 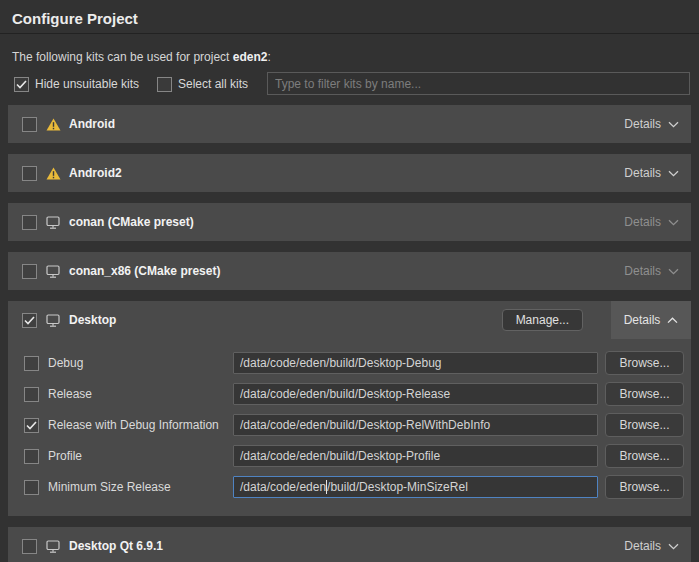 I want to click on build-config-row-minsizerel: Minimum Size Release /data/code/eden/bui…, so click(x=350, y=487).